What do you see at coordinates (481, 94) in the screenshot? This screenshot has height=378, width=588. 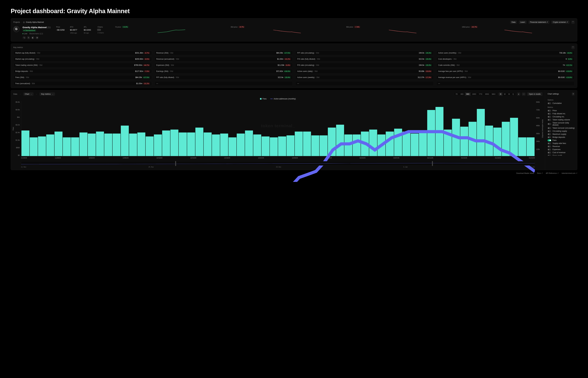 I see `seg-YTD: YTD` at bounding box center [481, 94].